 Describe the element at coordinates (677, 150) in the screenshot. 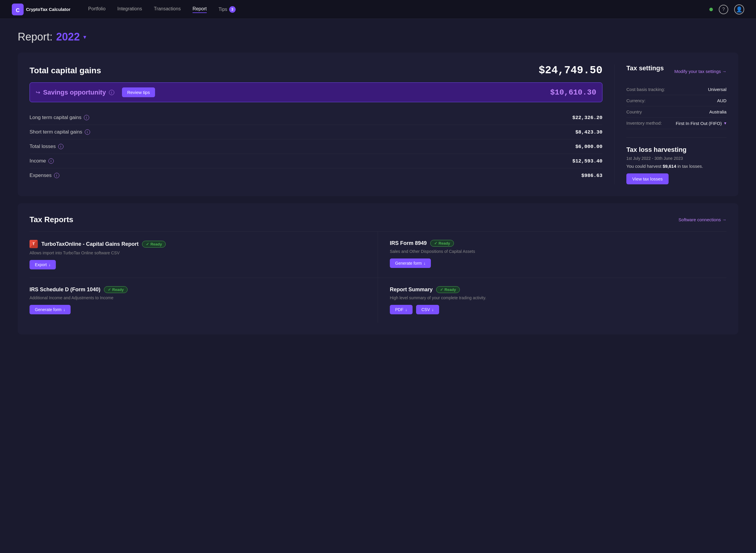

I see `harvest-title: Tax loss harvesting` at that location.